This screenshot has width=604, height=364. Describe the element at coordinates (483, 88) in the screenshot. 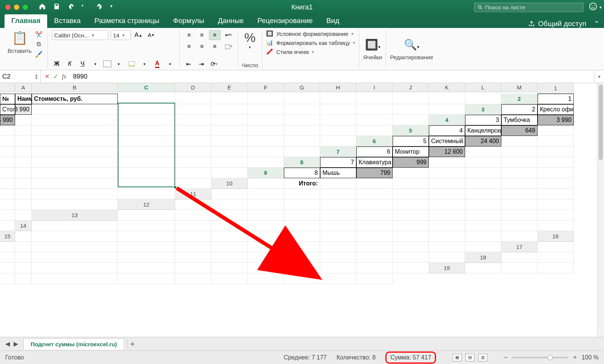

I see `column-header: L` at that location.